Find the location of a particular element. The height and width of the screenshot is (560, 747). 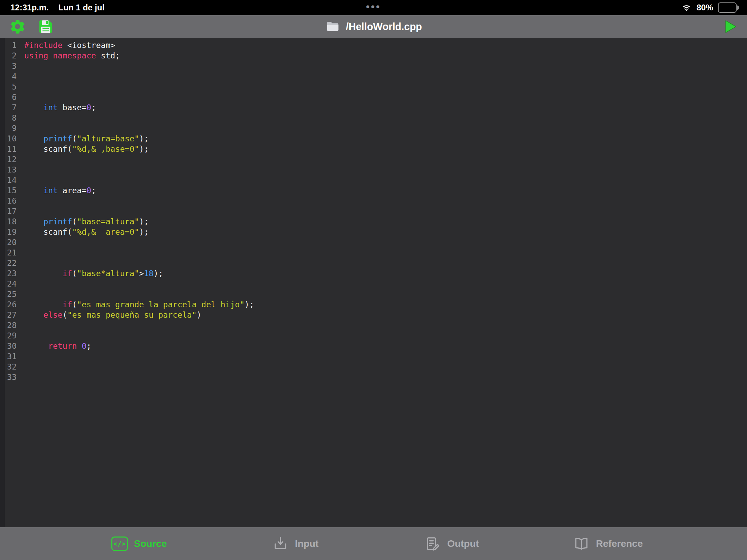

code-text: scanf("%d,& area=0"); is located at coordinates (86, 232).